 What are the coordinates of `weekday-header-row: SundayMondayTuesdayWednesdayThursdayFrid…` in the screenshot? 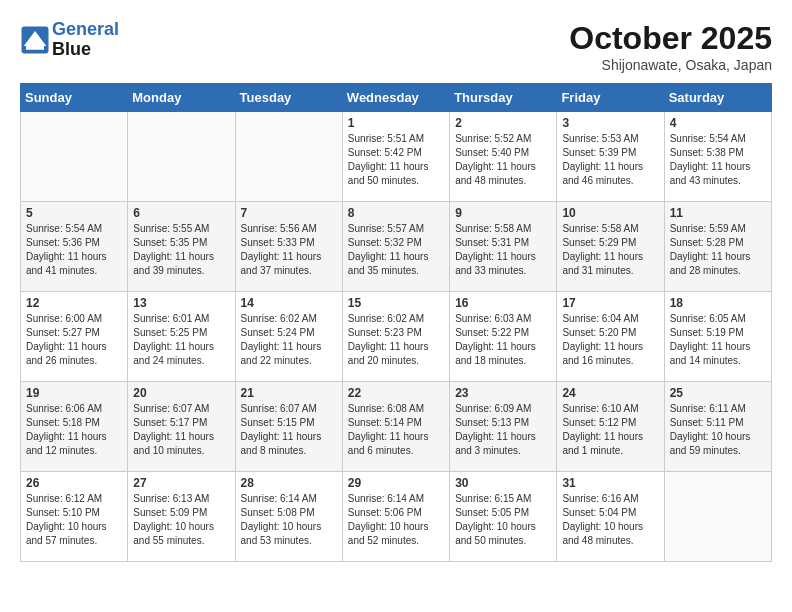 It's located at (396, 98).